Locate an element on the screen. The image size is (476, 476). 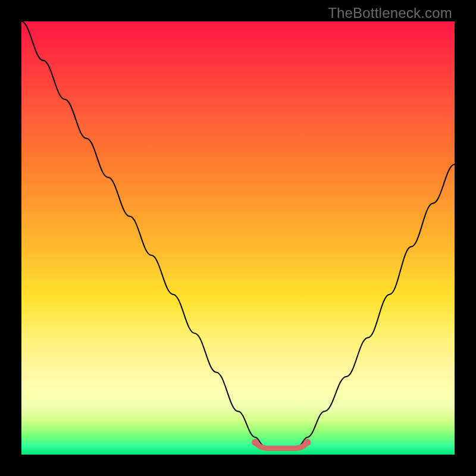
flat-endpoint-left is located at coordinates (255, 442).